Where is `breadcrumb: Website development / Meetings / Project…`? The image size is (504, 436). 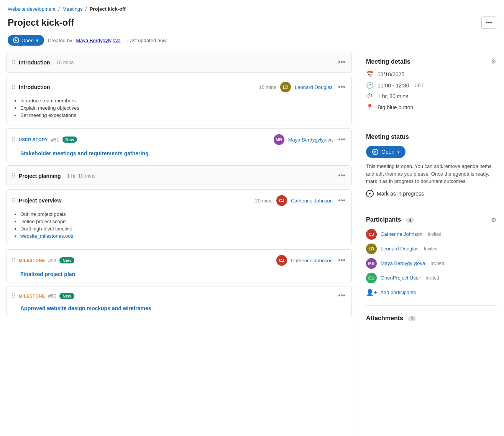 breadcrumb: Website development / Meetings / Project… is located at coordinates (252, 8).